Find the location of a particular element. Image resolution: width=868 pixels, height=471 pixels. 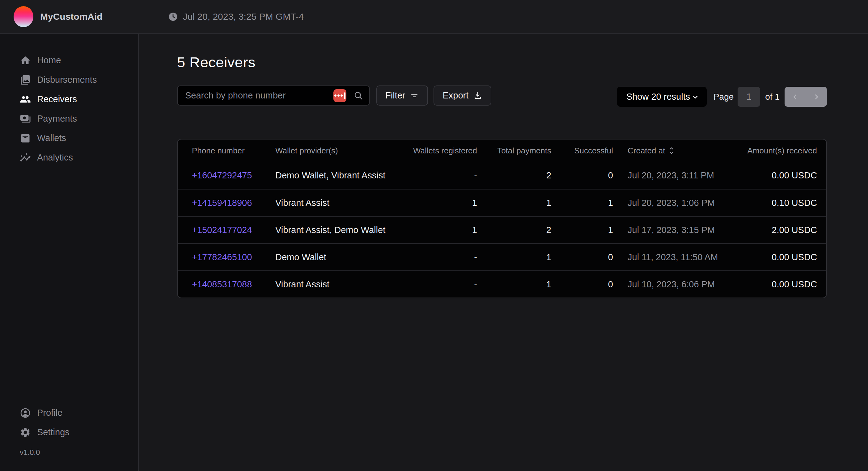

amount-received-cell: 2.00 USDC is located at coordinates (778, 230).